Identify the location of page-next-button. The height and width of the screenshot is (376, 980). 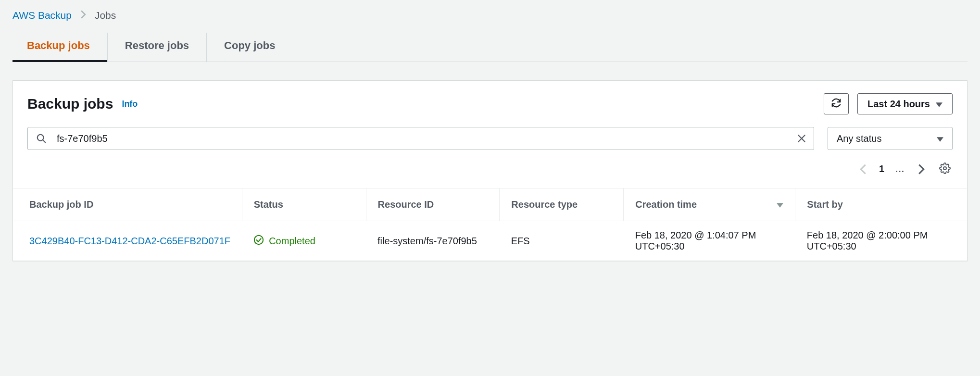
(921, 169).